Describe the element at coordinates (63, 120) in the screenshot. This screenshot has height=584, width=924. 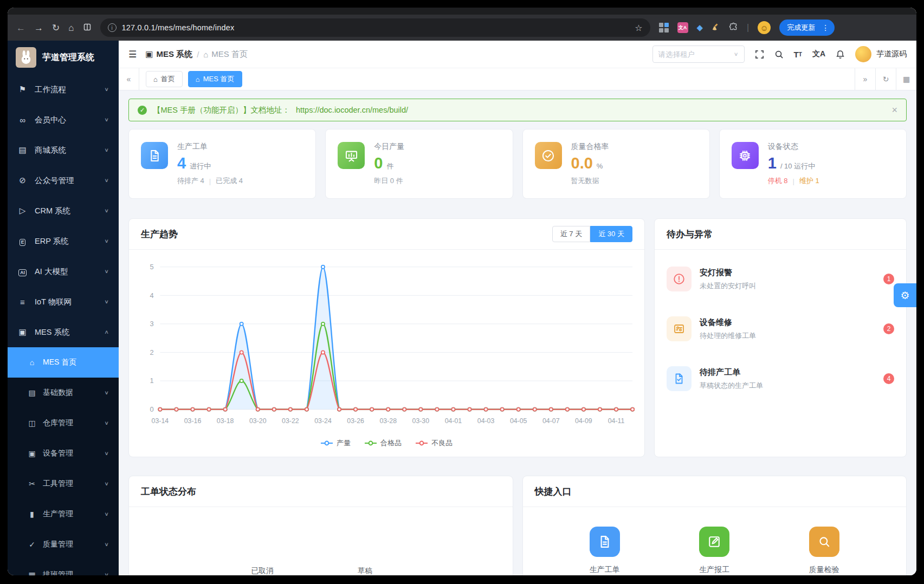
I see `sidebar-item-member: ∞会员中心∨` at that location.